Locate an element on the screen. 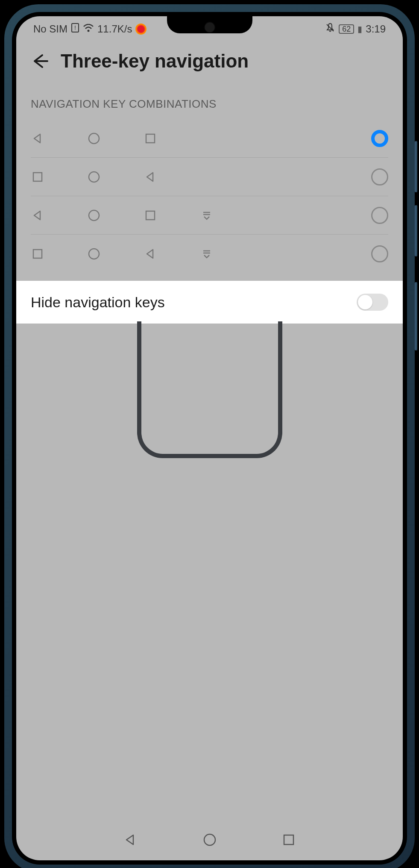 This screenshot has height=868, width=419. hide-nav-label: Hide navigation keys is located at coordinates (98, 303).